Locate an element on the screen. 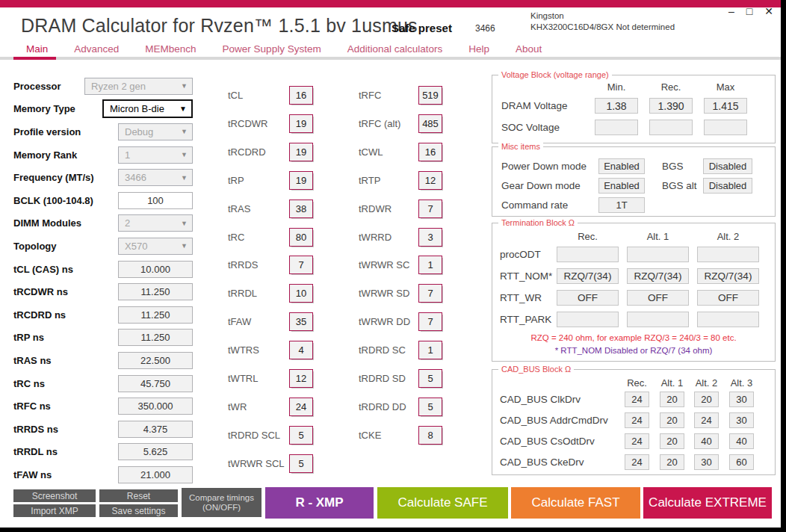 This screenshot has height=532, width=786. reset-button: Reset is located at coordinates (139, 496).